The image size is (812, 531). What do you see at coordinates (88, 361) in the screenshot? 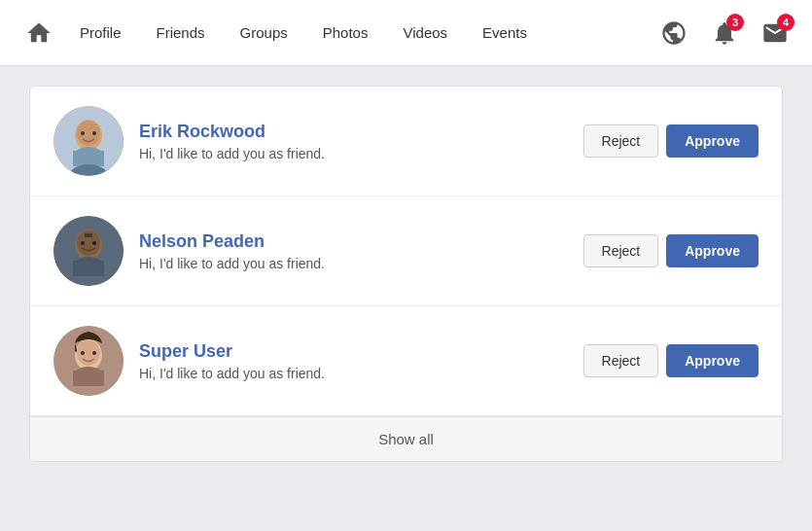
I see `avatar-icon-super` at bounding box center [88, 361].